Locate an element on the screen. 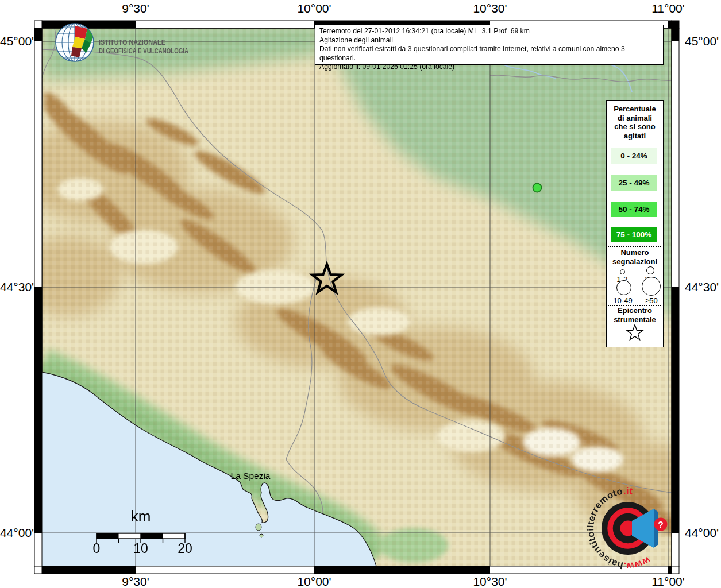 Image resolution: width=721 pixels, height=588 pixels. signal-size-10-49-icon is located at coordinates (624, 288).